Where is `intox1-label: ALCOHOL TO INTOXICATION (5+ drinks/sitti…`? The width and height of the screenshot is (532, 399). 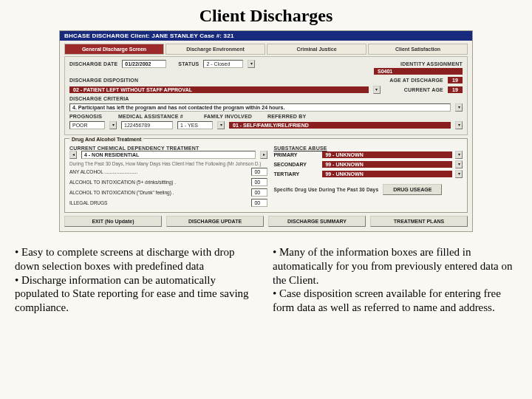 intox1-label: ALCOHOL TO INTOXICATION (5+ drinks/sitti… is located at coordinates (158, 182).